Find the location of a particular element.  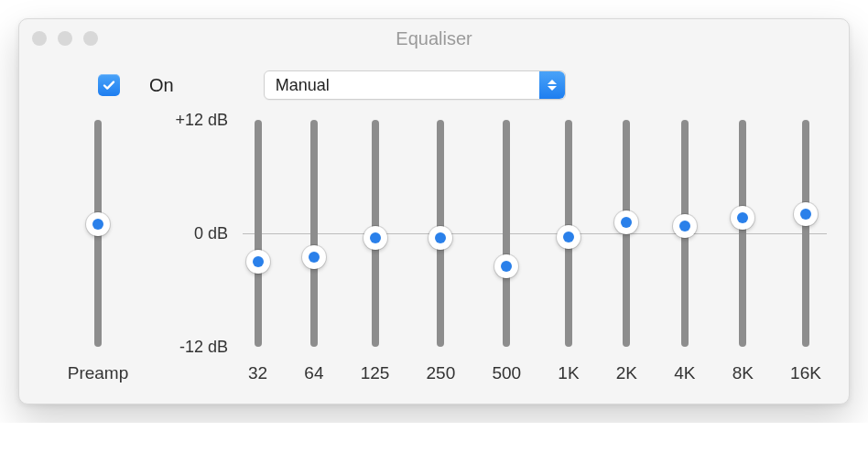

preamp-slider-wrap: Preamp is located at coordinates (99, 252).